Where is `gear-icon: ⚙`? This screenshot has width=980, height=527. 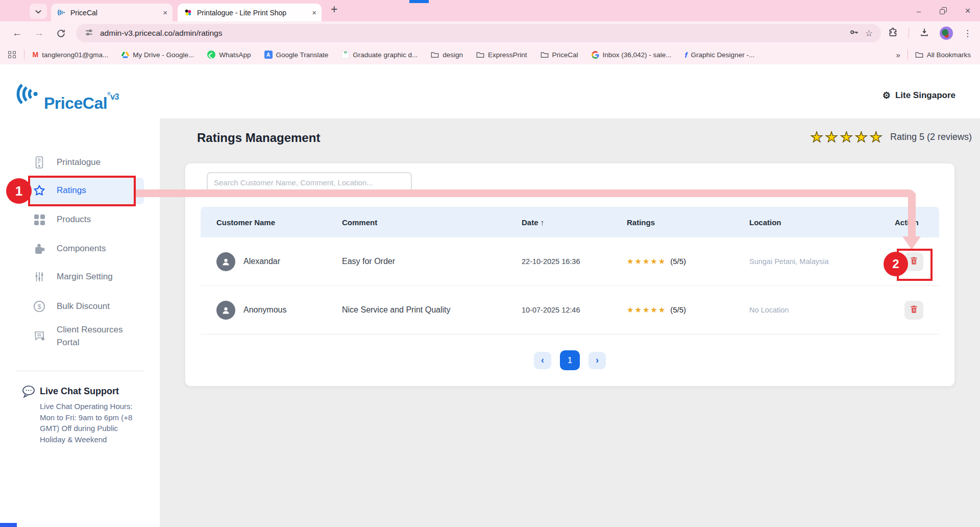
gear-icon: ⚙ is located at coordinates (887, 95).